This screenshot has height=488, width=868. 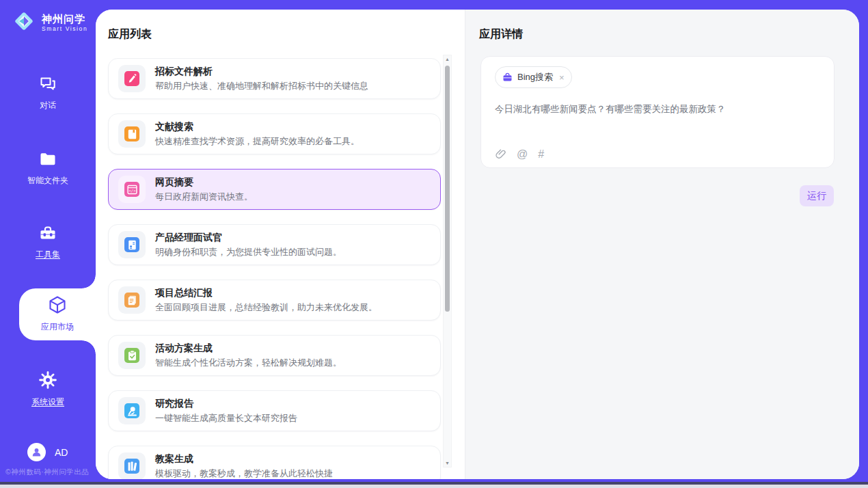 I want to click on app-description: 一键智能生成高质量长文本研究报告, so click(x=226, y=418).